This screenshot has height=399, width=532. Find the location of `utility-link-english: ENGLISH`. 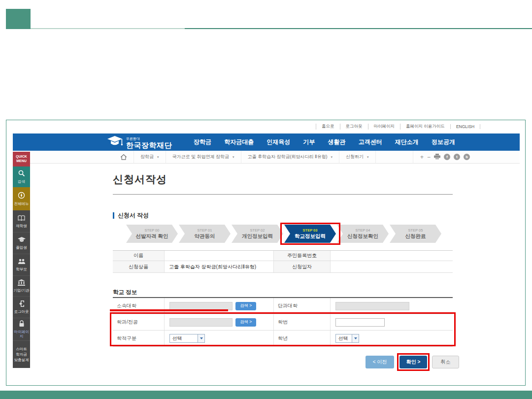

utility-link-english: ENGLISH is located at coordinates (465, 127).